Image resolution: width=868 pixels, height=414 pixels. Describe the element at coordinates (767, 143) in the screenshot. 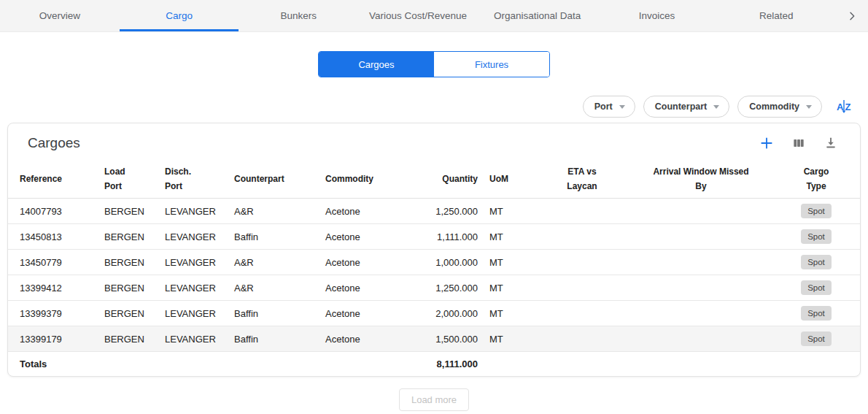

I see `plus-icon` at that location.